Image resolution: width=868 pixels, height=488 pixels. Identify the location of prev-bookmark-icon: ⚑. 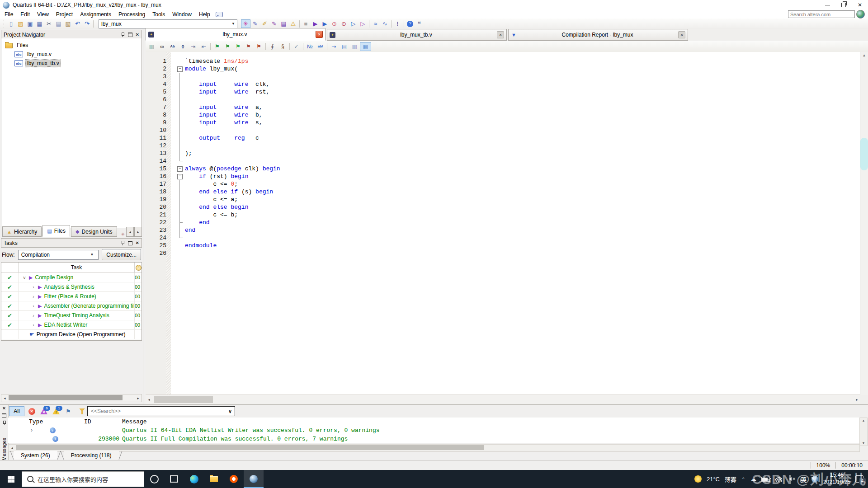
(238, 47).